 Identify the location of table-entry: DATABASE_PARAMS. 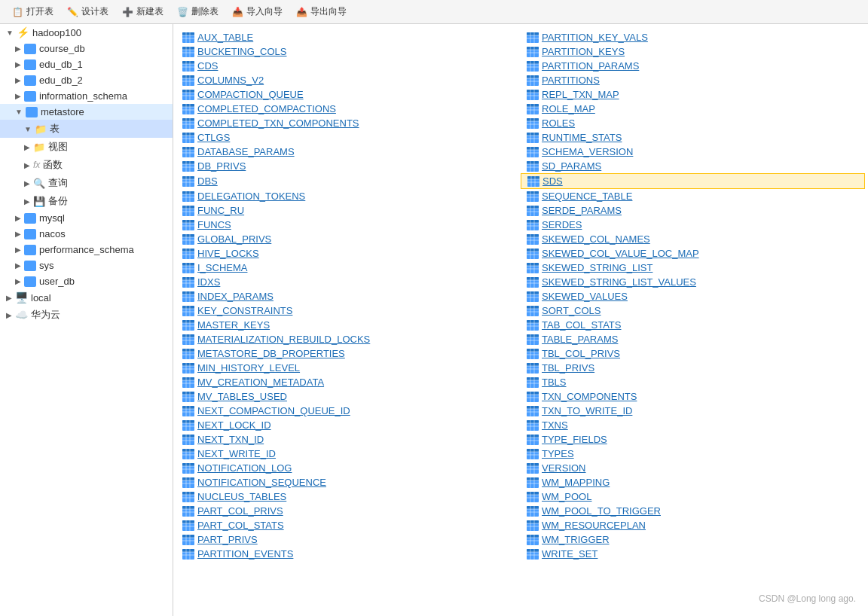
(348, 152).